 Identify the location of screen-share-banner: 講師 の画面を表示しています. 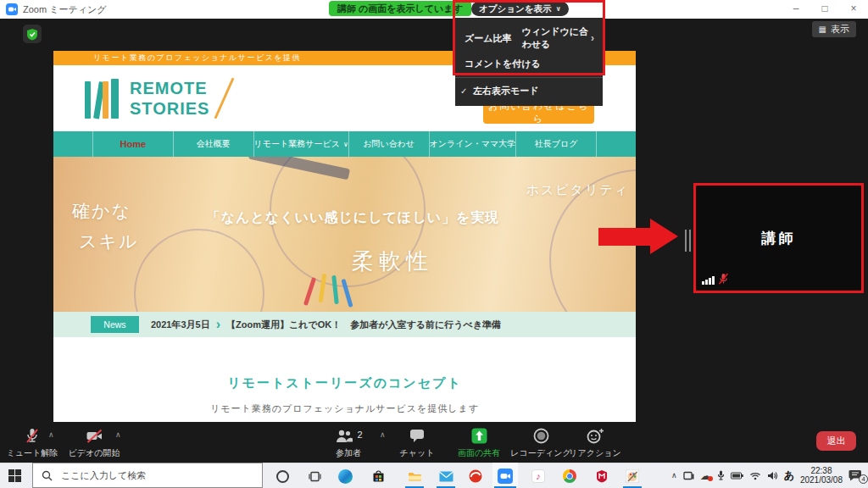
(400, 8).